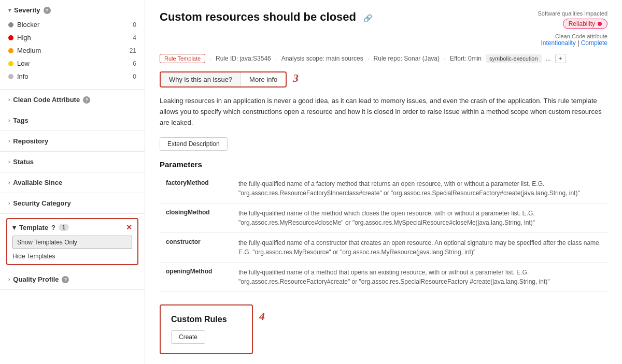  I want to click on software-qualities-label: Software qualities impacted, so click(556, 13).